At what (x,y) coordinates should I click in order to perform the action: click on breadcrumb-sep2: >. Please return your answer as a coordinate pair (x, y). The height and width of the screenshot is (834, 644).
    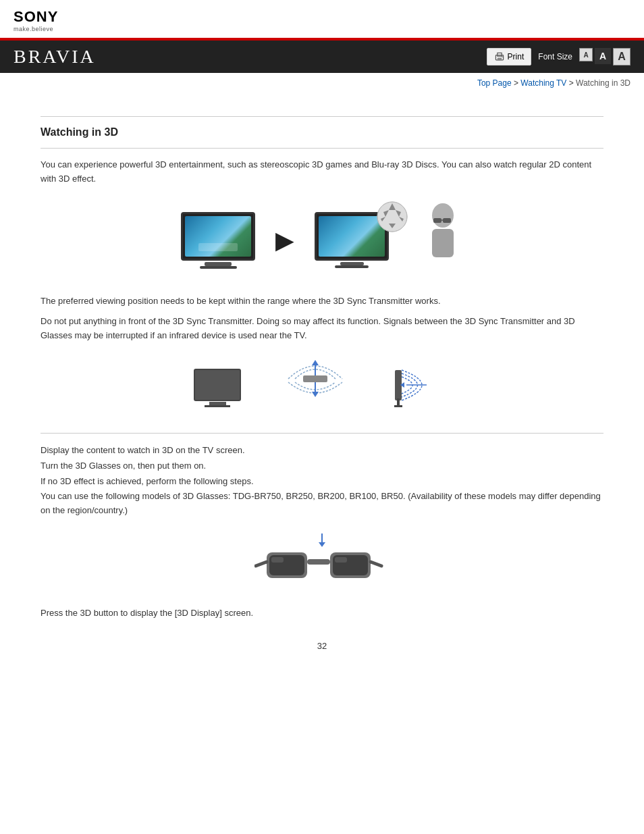
    Looking at the image, I should click on (571, 83).